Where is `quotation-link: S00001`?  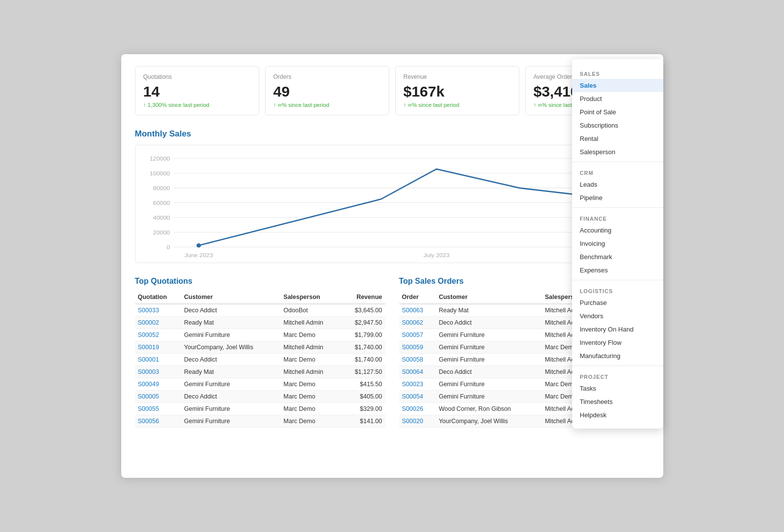 quotation-link: S00001 is located at coordinates (158, 360).